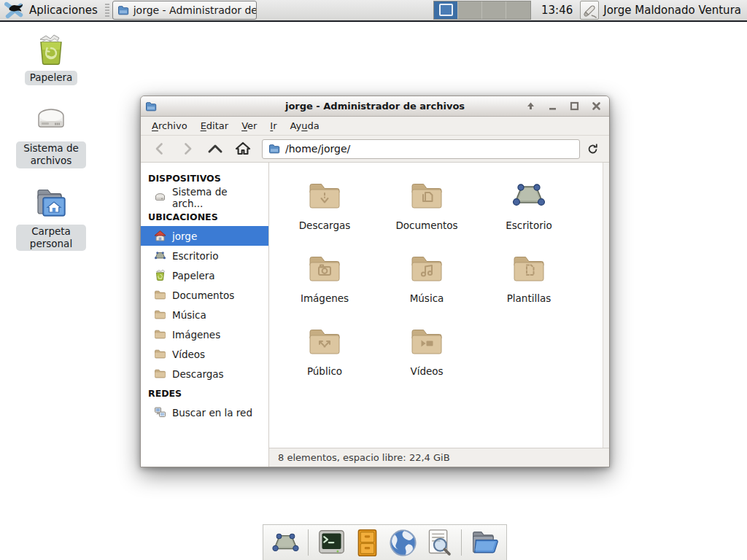 Image resolution: width=747 pixels, height=560 pixels. I want to click on file-item-público: Público, so click(325, 354).